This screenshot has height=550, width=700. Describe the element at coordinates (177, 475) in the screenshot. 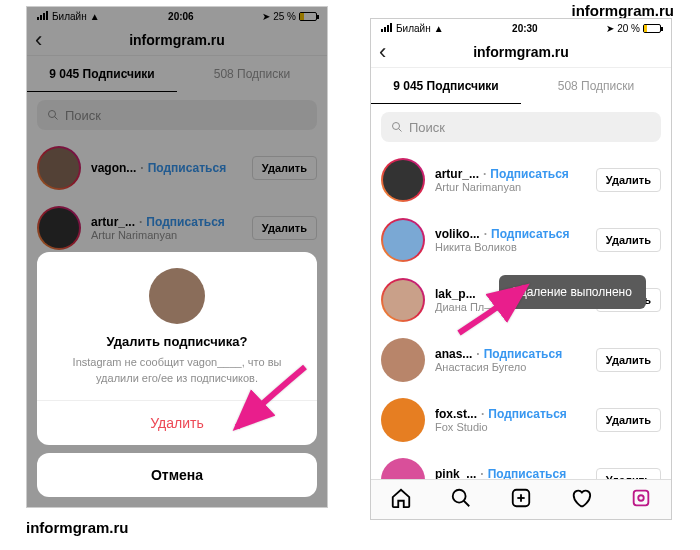

I see `cancel-button: Отмена` at that location.